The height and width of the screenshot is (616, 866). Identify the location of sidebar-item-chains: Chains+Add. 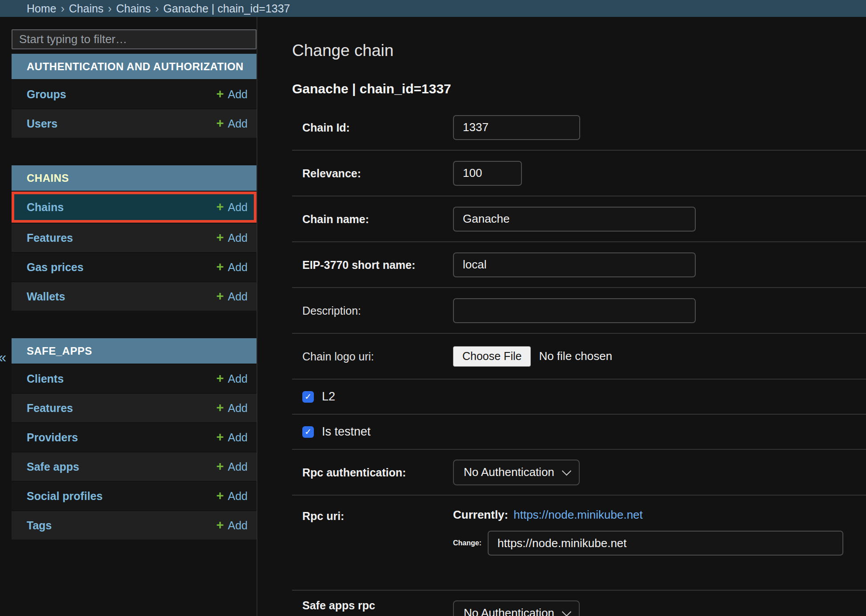
(134, 207).